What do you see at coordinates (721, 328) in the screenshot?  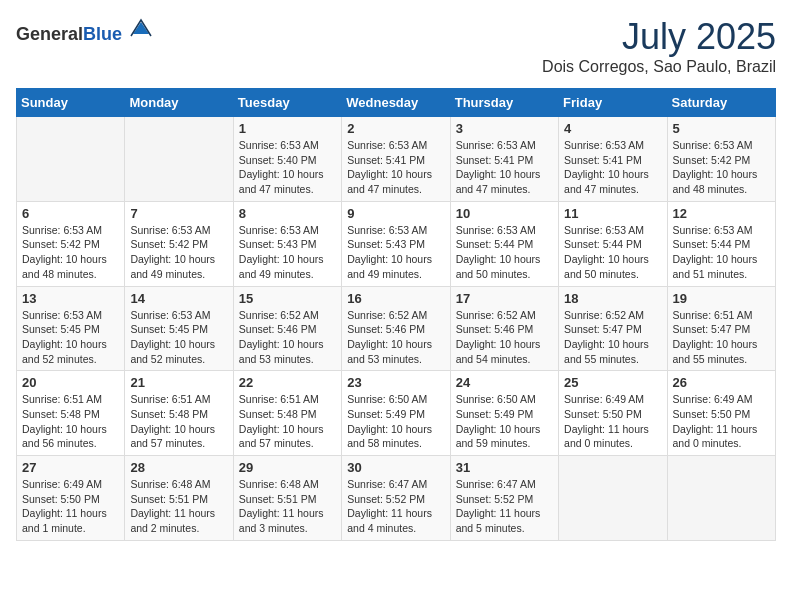 I see `calendar-day-cell: 19Sunrise: 6:51 AM Sunset: 5:47 PM Dayli…` at bounding box center [721, 328].